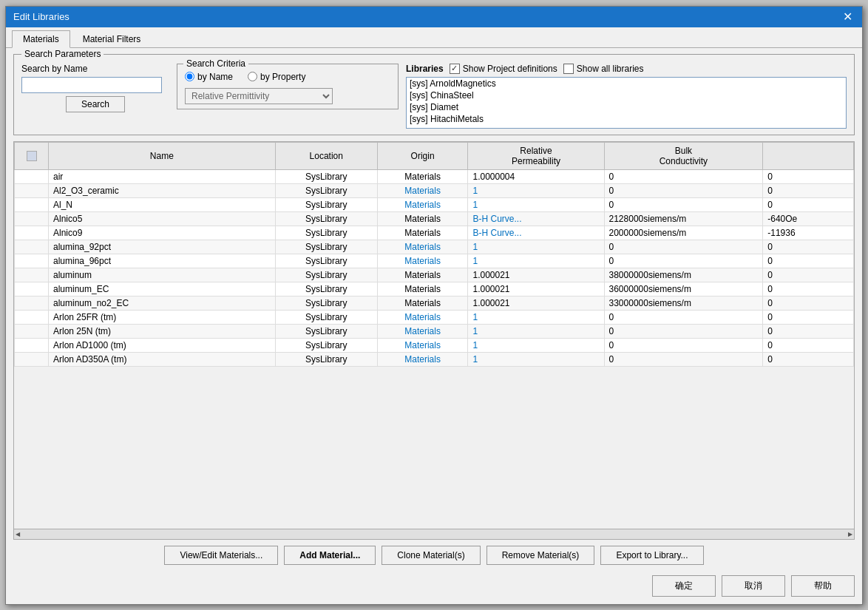 The width and height of the screenshot is (868, 610). Describe the element at coordinates (541, 555) in the screenshot. I see `remove-button: Remove Material(s)` at that location.